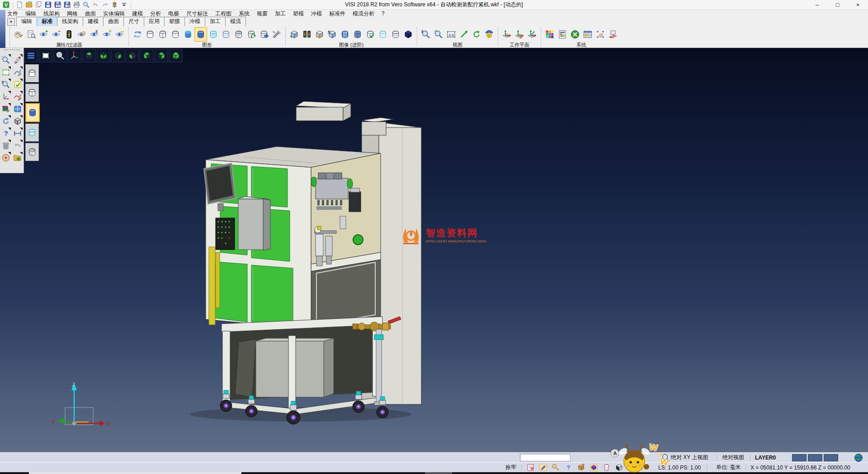  Describe the element at coordinates (251, 34) in the screenshot. I see `cyl-recycle-icon` at that location.